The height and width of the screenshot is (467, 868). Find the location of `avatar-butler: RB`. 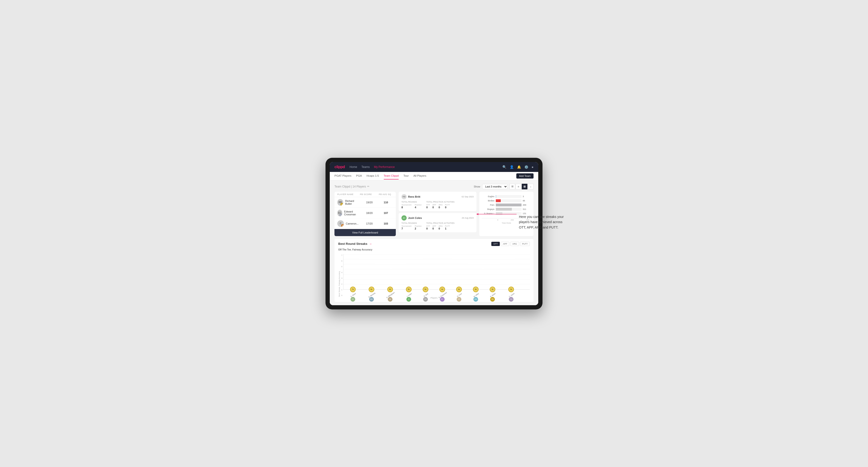

avatar-butler: RB is located at coordinates (493, 299).